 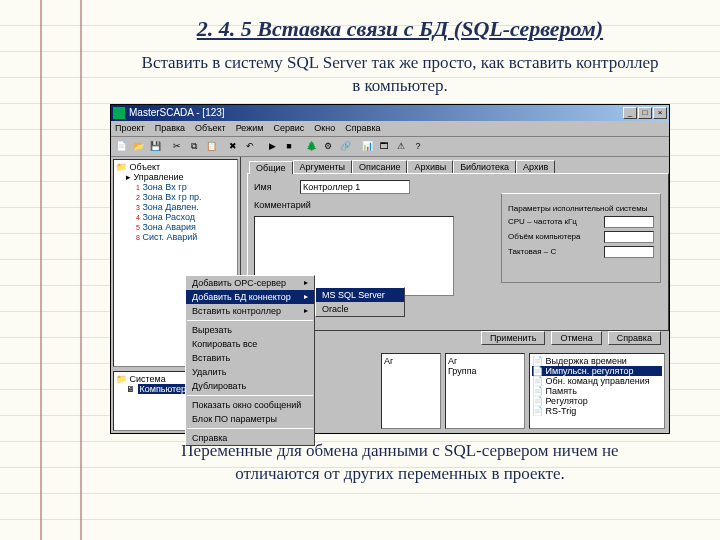 I want to click on titlebar: MasterSCADA - [123] _ □ ×, so click(x=390, y=113).